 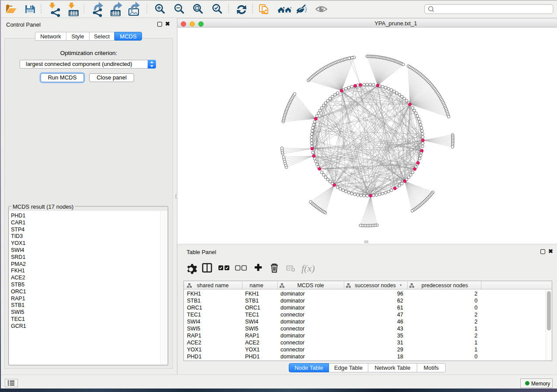 What do you see at coordinates (213, 285) in the screenshot?
I see `svg-text: shared name` at bounding box center [213, 285].